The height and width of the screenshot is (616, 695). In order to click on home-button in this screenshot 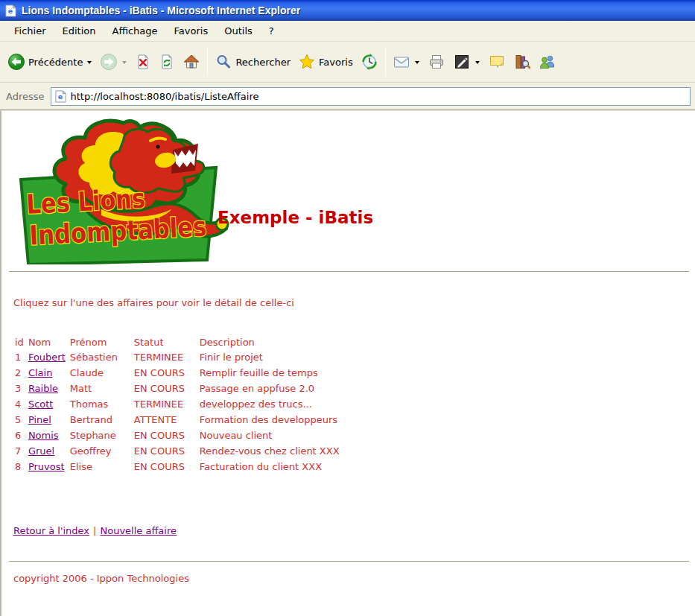, I will do `click(191, 62)`.